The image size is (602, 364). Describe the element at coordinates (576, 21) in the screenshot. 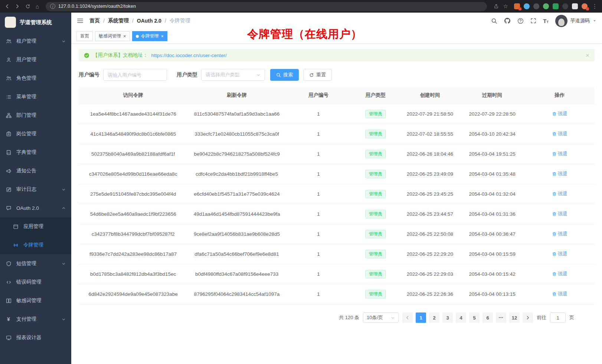

I see `user-menu: 芋道源码` at that location.